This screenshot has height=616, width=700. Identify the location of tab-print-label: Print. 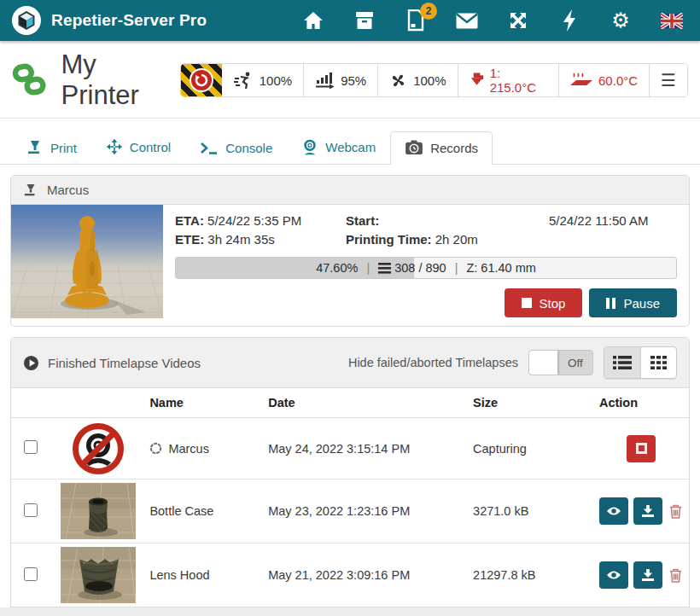
(63, 148).